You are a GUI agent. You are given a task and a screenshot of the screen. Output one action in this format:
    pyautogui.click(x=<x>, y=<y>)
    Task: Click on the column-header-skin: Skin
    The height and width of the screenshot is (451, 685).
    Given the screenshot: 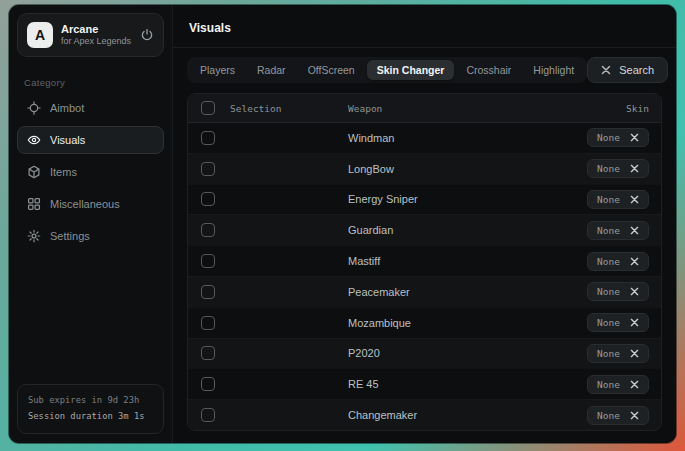 What is the action you would take?
    pyautogui.click(x=644, y=108)
    